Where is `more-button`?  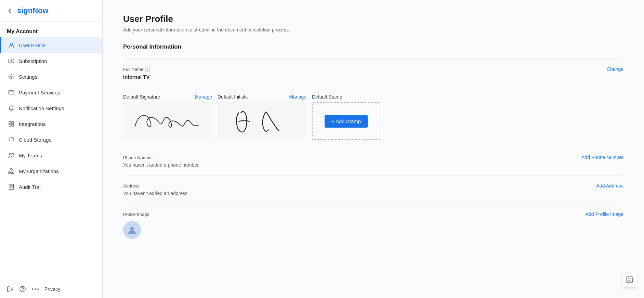
more-button is located at coordinates (35, 289).